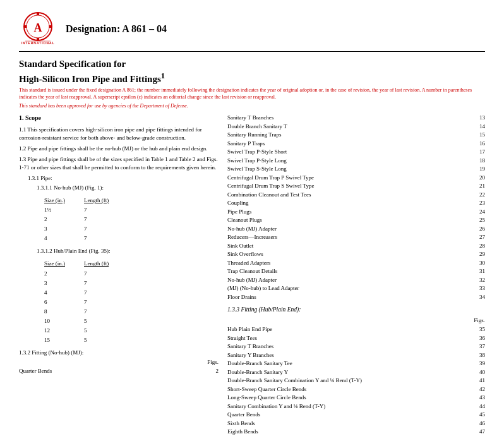  I want to click on list-item: No-hub (MJ) Adapter32, so click(356, 280).